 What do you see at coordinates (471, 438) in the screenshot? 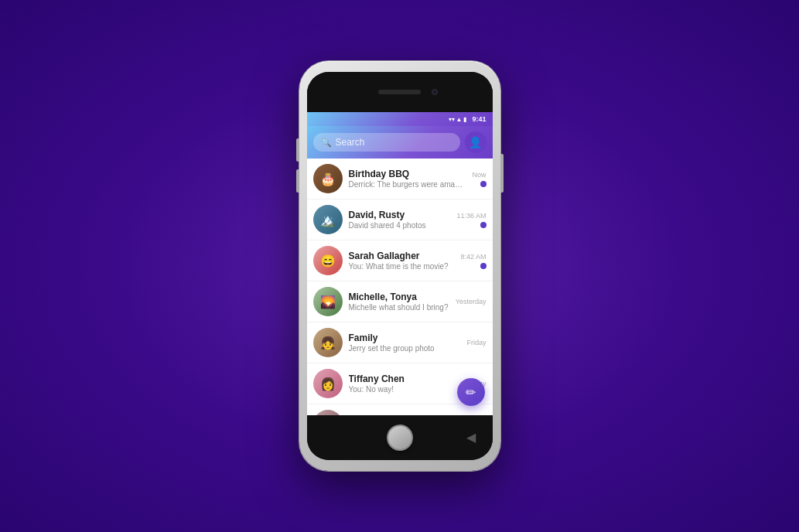
I see `back-button: ◀` at bounding box center [471, 438].